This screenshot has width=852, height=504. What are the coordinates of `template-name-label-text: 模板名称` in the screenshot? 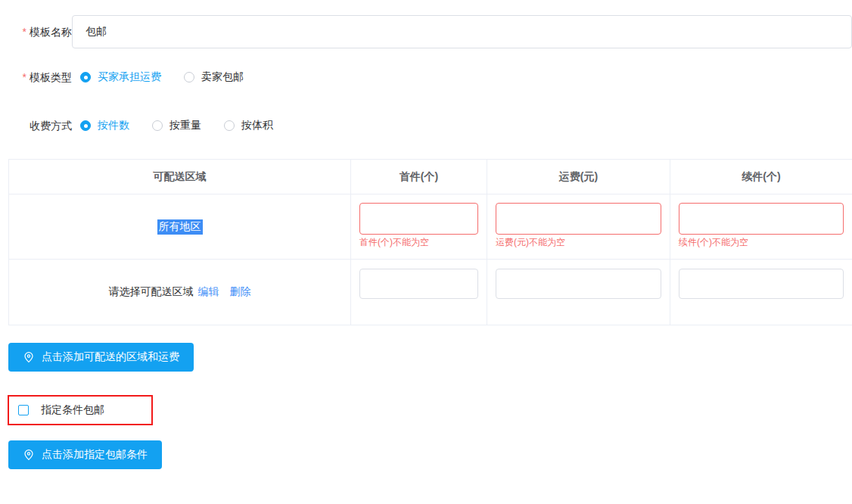 It's located at (51, 32).